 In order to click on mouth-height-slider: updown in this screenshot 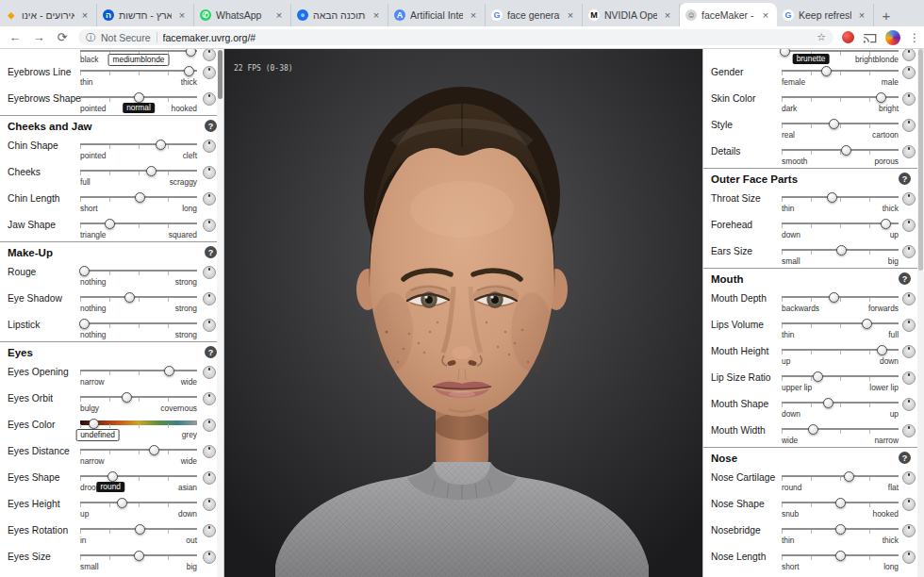, I will do `click(840, 354)`.